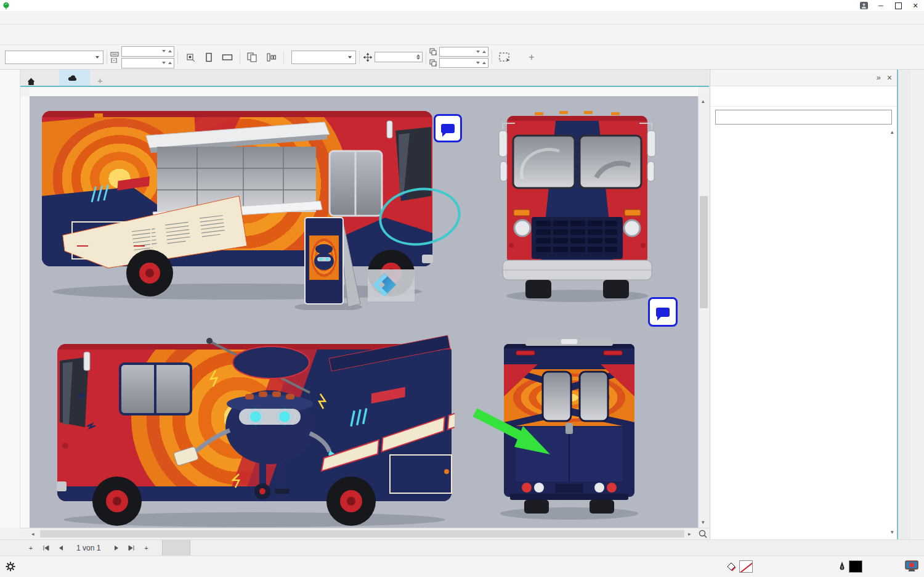  What do you see at coordinates (464, 63) in the screenshot?
I see `duplicate-y-spinner` at bounding box center [464, 63].